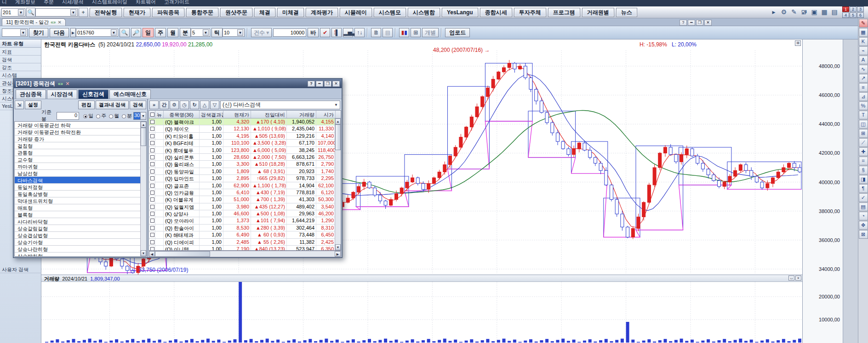  Describe the element at coordinates (863, 106) in the screenshot. I see `right-tool-9: %` at that location.